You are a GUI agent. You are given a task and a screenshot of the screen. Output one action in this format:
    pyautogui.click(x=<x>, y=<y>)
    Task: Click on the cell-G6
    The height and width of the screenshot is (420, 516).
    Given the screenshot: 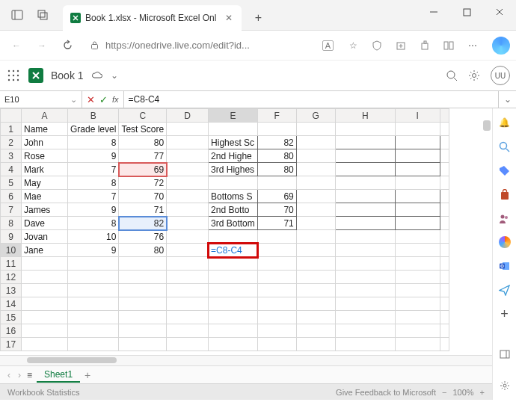 What is the action you would take?
    pyautogui.click(x=316, y=197)
    